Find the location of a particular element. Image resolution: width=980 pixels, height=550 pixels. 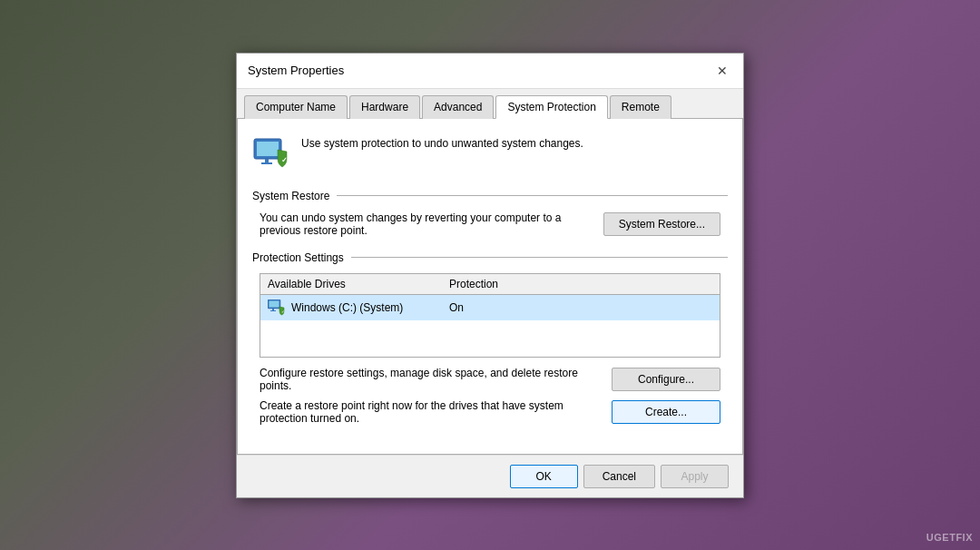

tab-hardware: Hardware is located at coordinates (385, 107).